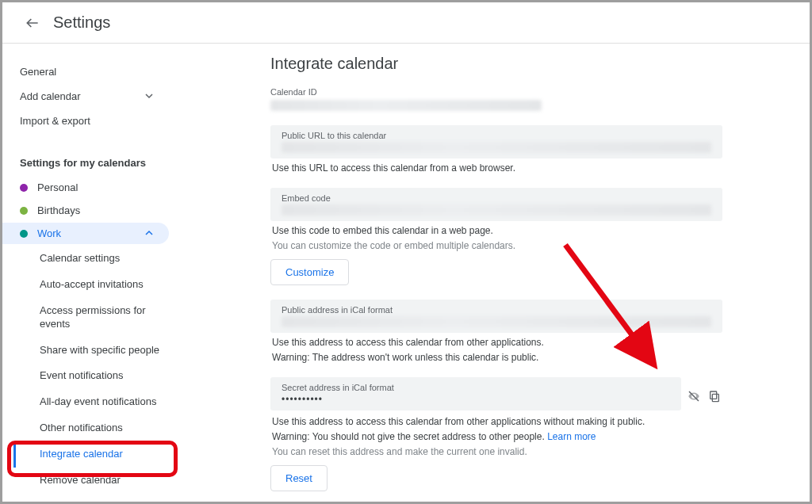  What do you see at coordinates (38, 71) in the screenshot?
I see `sidebar-item-label: General` at bounding box center [38, 71].